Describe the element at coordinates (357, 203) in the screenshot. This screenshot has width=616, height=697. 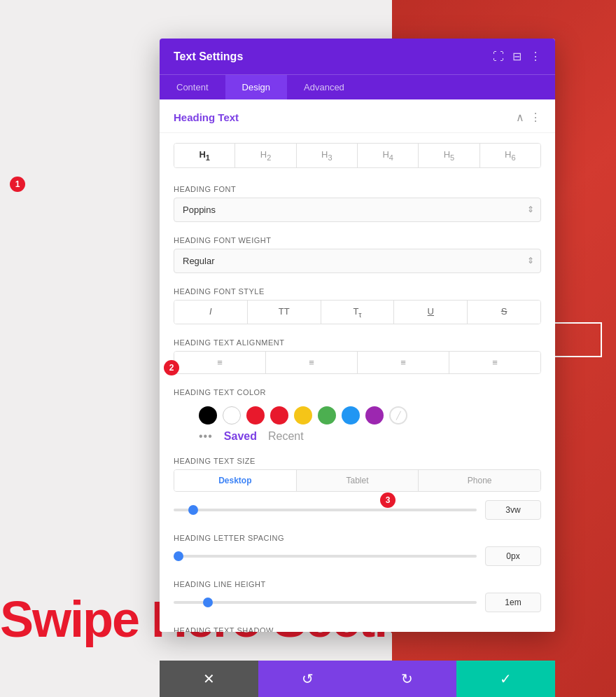
I see `heading-font-group: Heading Font Poppins` at that location.